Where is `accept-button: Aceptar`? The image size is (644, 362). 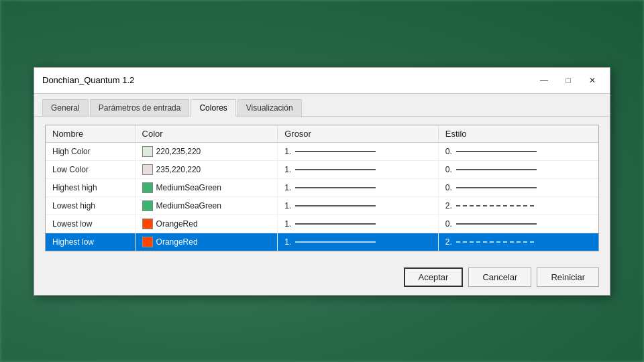 accept-button: Aceptar is located at coordinates (433, 278).